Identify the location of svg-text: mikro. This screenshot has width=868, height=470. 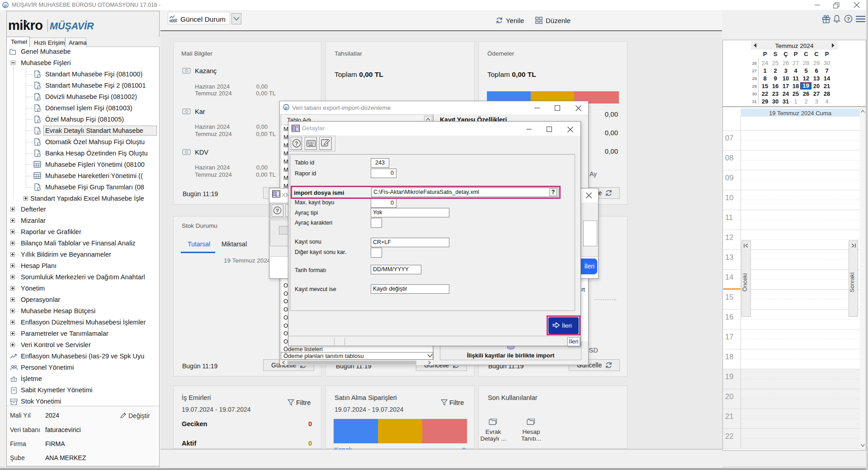
(25, 25).